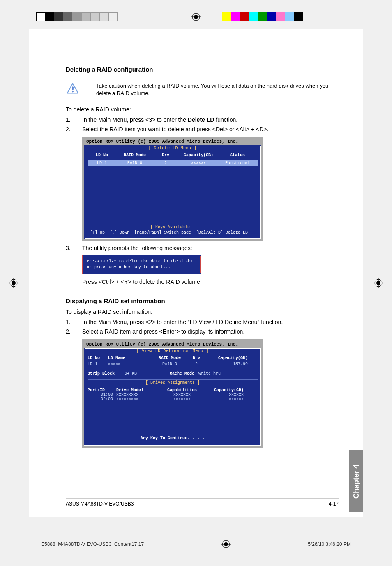 The width and height of the screenshot is (392, 566). I want to click on chapter-tab: Chapter 4, so click(356, 481).